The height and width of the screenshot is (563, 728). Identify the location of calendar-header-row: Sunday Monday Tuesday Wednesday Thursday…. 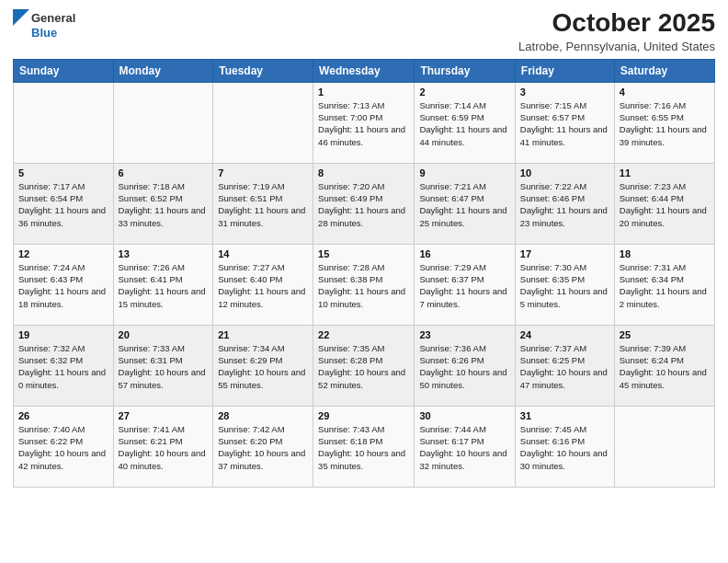
(364, 70).